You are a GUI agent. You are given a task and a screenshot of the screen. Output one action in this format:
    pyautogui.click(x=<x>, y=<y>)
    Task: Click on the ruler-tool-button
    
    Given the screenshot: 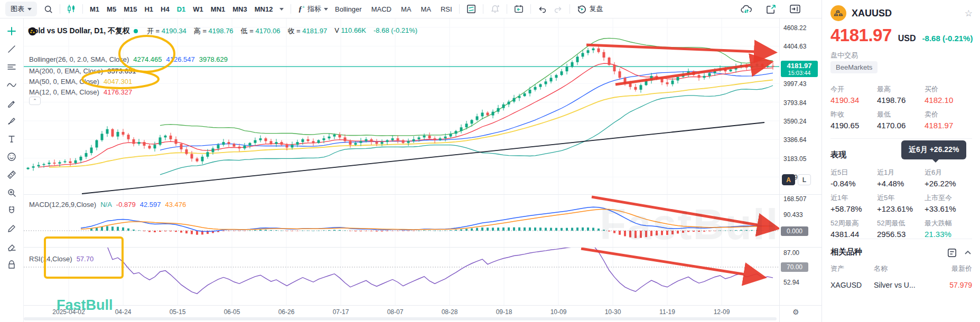 What is the action you would take?
    pyautogui.click(x=12, y=175)
    